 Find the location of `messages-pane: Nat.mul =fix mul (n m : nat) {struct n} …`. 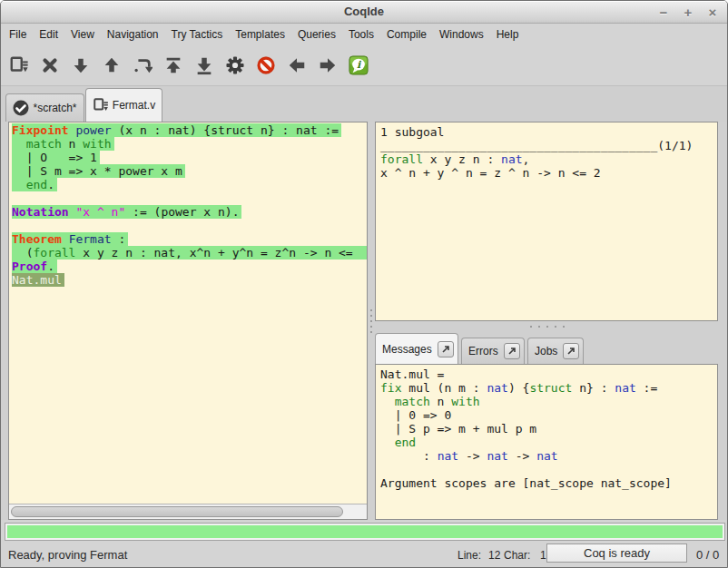

messages-pane: Nat.mul =fix mul (n m : nat) {struct n} … is located at coordinates (546, 442).